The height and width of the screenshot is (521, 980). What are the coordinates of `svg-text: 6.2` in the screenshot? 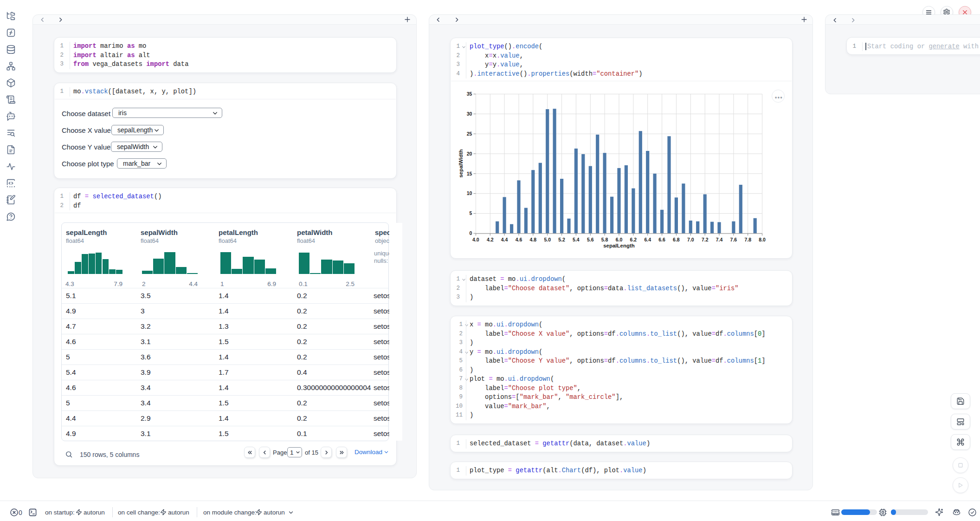 It's located at (634, 240).